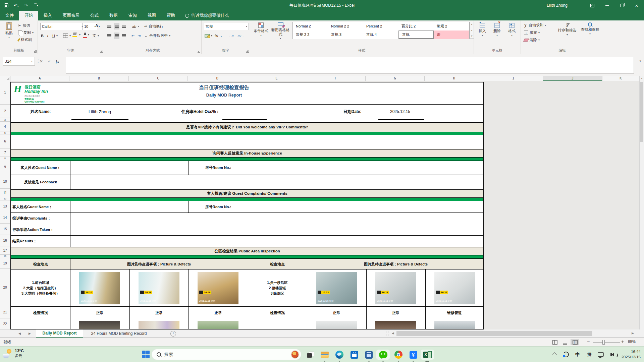 Image resolution: width=644 pixels, height=362 pixels. Describe the element at coordinates (247, 182) in the screenshot. I see `feedback-row: 反馈意见 Feedback` at that location.